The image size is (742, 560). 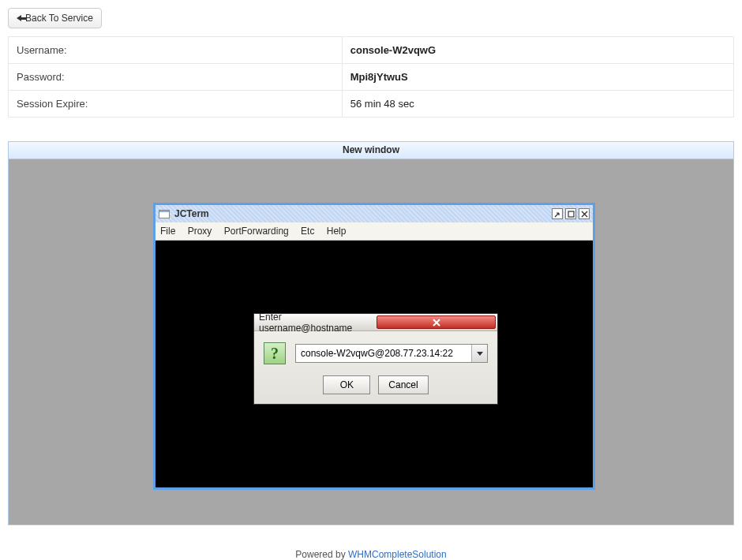 What do you see at coordinates (55, 18) in the screenshot?
I see `back-to-service-button: Back To Service` at bounding box center [55, 18].